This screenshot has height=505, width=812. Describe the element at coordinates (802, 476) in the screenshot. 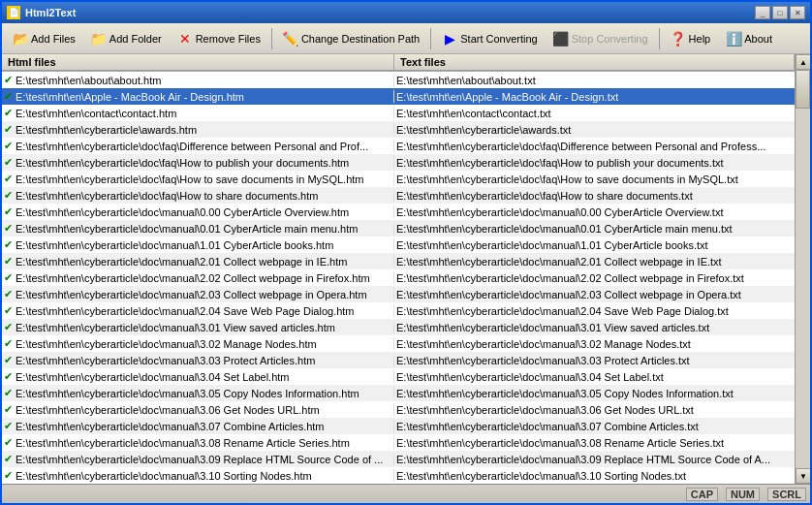

I see `scroll-down-button: ▼` at that location.